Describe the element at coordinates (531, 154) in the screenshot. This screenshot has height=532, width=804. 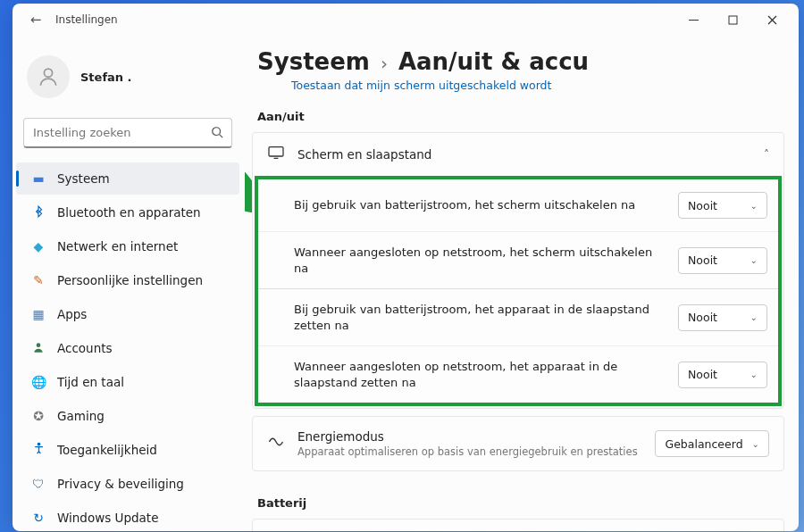
I see `card-title: Scherm en slaapstand` at that location.